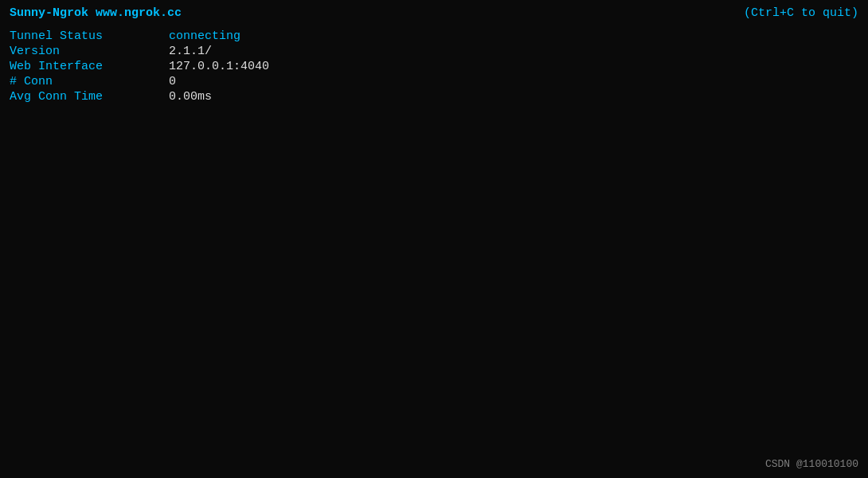  Describe the element at coordinates (219, 67) in the screenshot. I see `web-interface-value: 127.0.0.1:4040` at that location.